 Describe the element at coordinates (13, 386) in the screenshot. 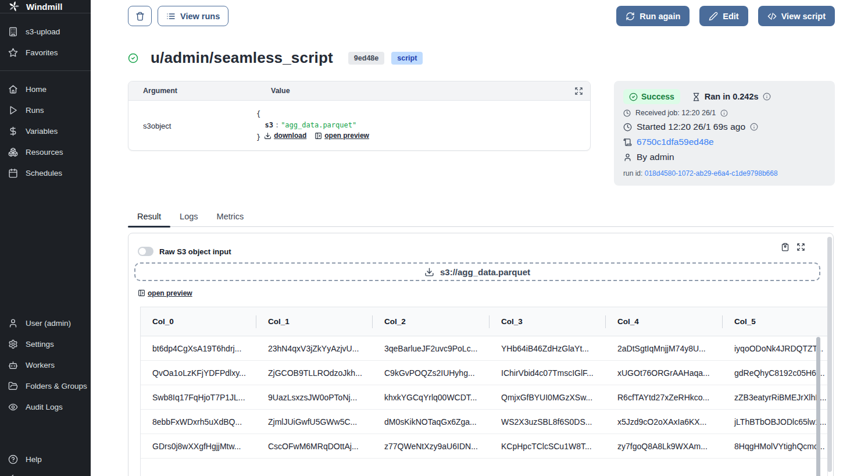

I see `folder-open-icon` at that location.